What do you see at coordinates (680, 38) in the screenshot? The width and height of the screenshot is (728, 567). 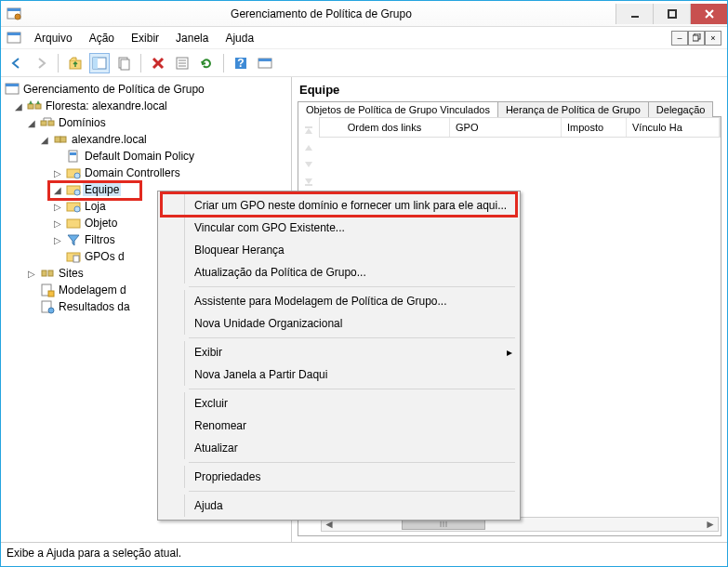 I see `mdi-minimize-button: –` at bounding box center [680, 38].